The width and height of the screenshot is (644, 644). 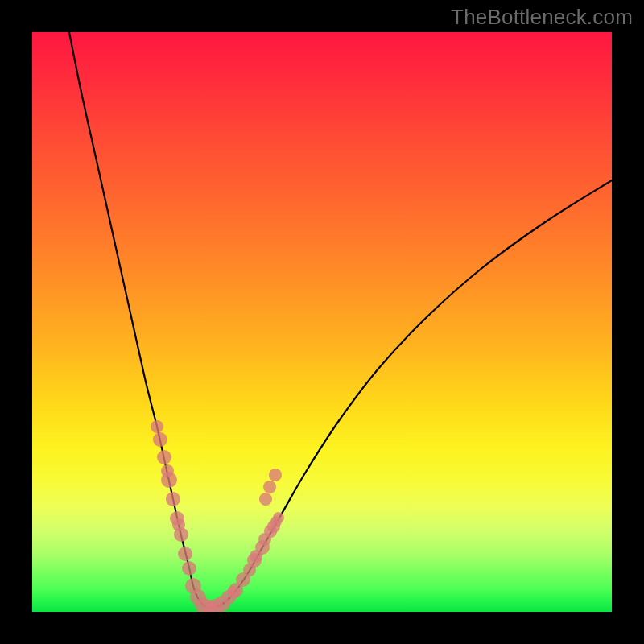 What do you see at coordinates (542, 18) in the screenshot?
I see `watermark-text: TheBottleneck.com` at bounding box center [542, 18].